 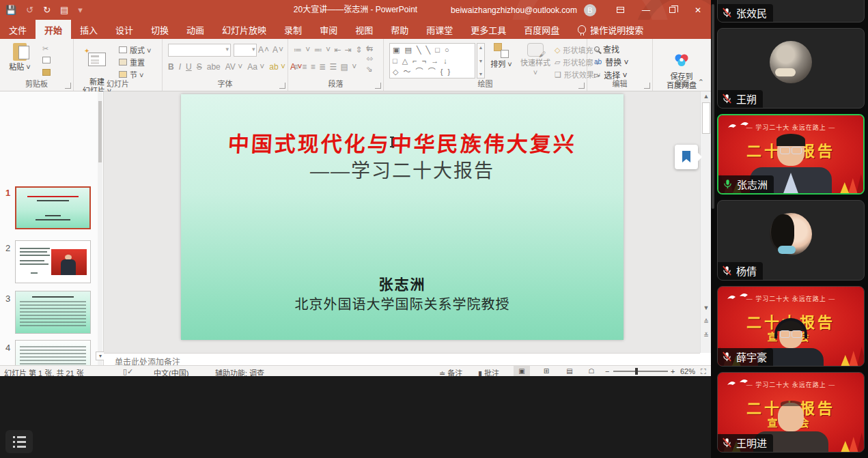 What do you see at coordinates (46, 10) in the screenshot?
I see `redo-icon: ↻` at bounding box center [46, 10].